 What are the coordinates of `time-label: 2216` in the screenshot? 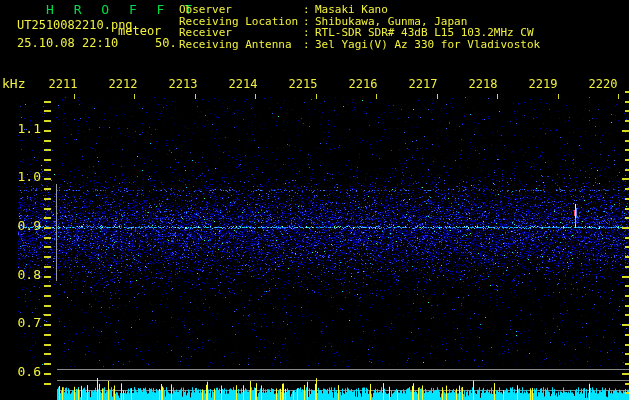 It's located at (363, 84).